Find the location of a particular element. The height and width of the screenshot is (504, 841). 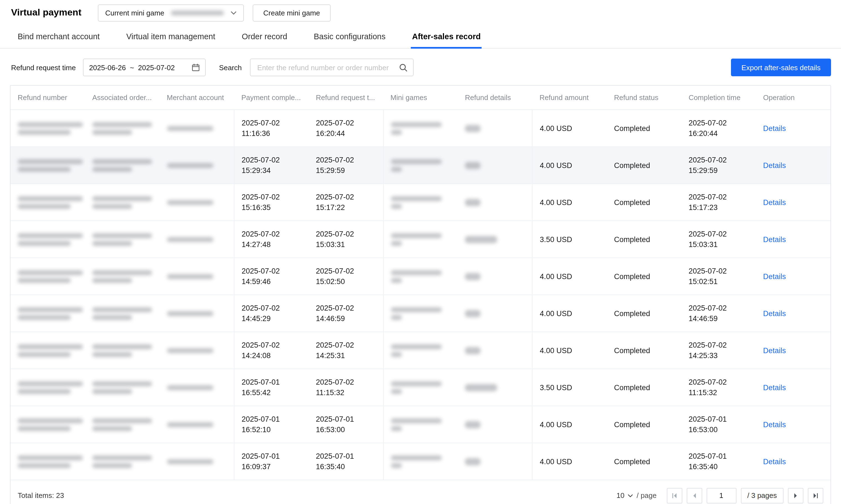

tab-order-record: Order record is located at coordinates (265, 39).